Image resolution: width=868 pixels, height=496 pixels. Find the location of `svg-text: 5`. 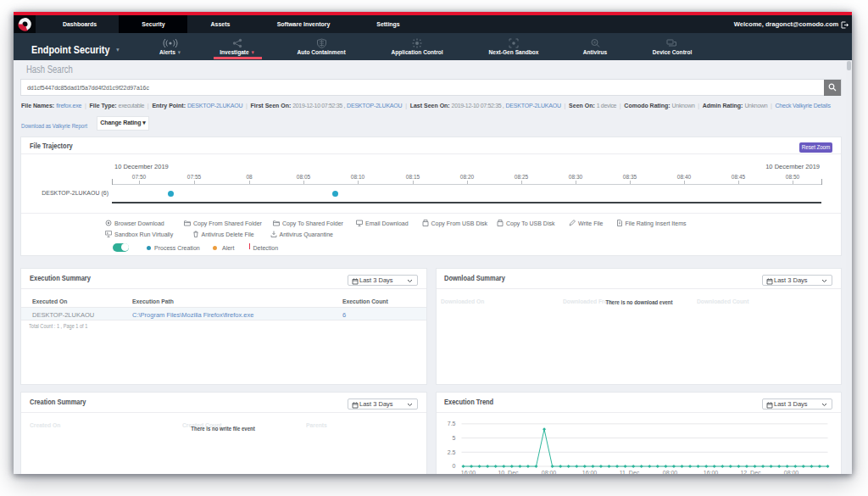

svg-text: 5 is located at coordinates (453, 437).